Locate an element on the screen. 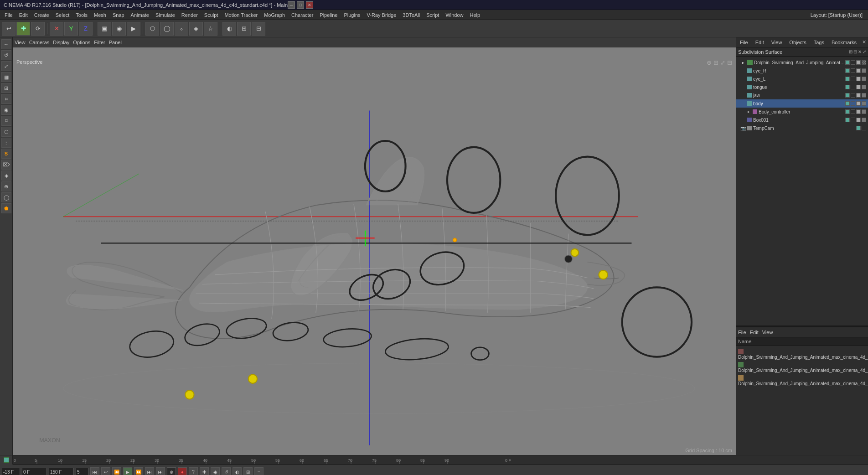 The height and width of the screenshot is (475, 868). rp-icon-close: ✕ is located at coordinates (864, 42).